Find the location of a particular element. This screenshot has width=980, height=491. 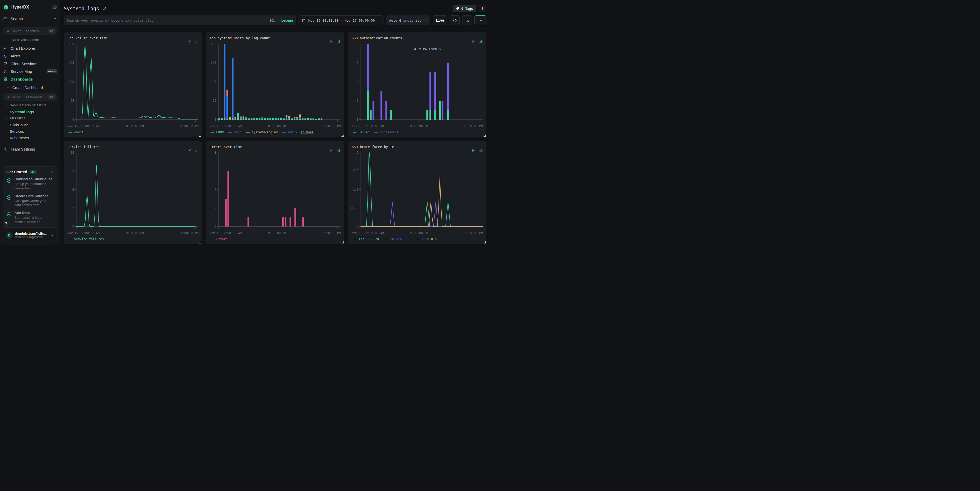

legend-item: Successful is located at coordinates (387, 132).